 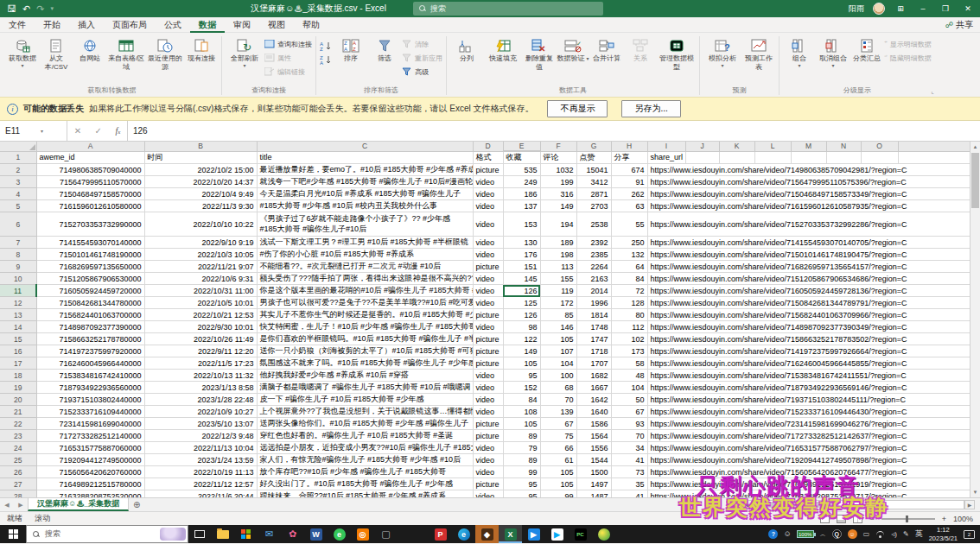 I want to click on cell-likes: 1642, so click(x=594, y=400).